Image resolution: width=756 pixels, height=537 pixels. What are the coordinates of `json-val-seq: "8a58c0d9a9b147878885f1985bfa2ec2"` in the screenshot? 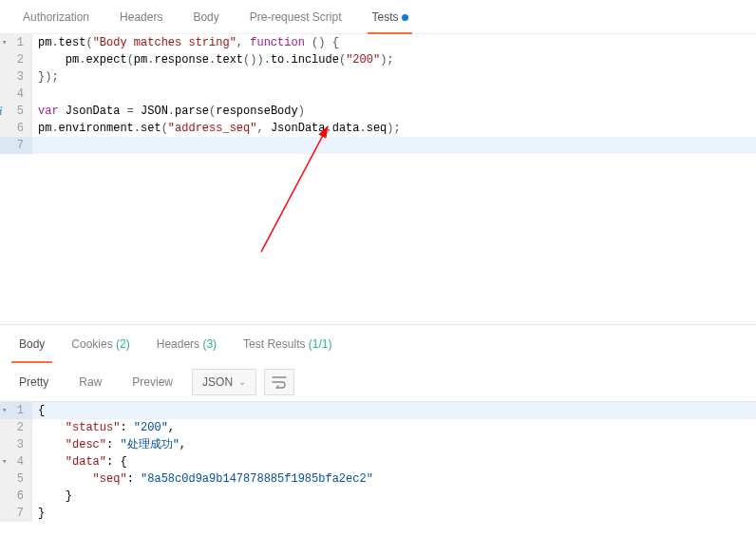 It's located at (256, 479).